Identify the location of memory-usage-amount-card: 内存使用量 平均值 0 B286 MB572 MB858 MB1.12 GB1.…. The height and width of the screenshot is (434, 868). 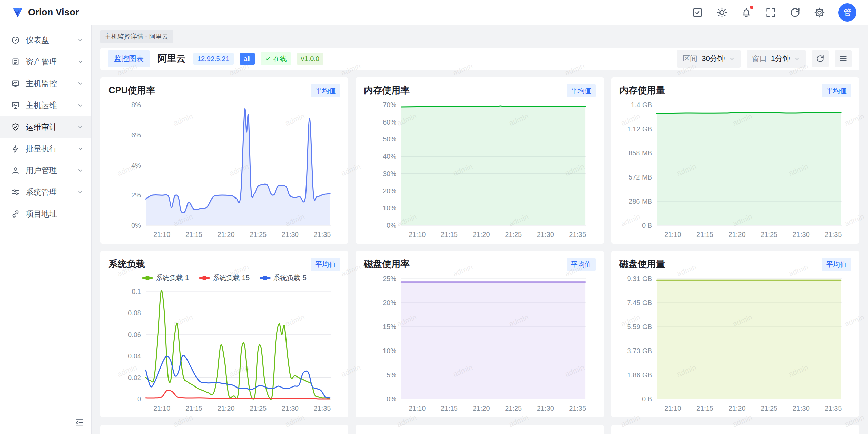
(735, 161).